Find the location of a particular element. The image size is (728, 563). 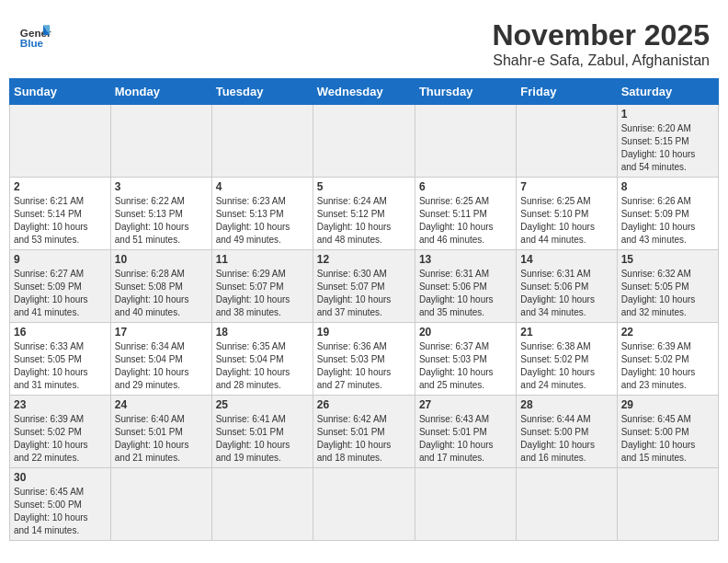

day-number: 2 is located at coordinates (61, 187).